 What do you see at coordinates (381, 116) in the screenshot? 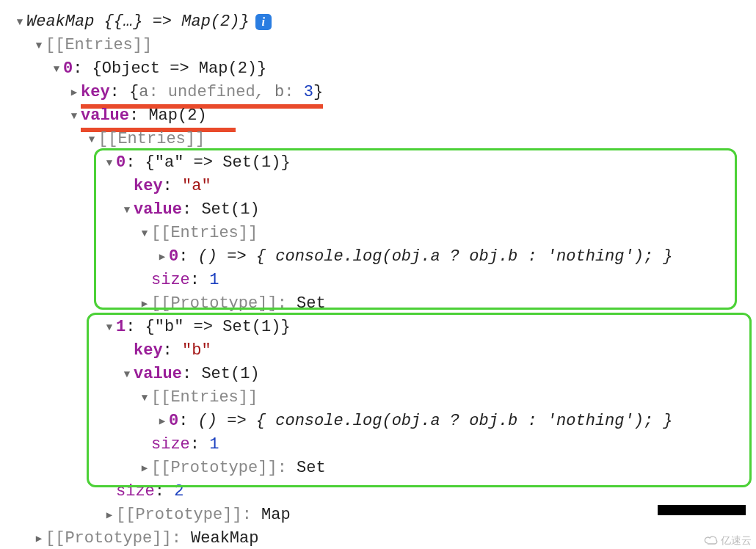
I see `entry-0-value-row: value: Map(2)` at bounding box center [381, 116].